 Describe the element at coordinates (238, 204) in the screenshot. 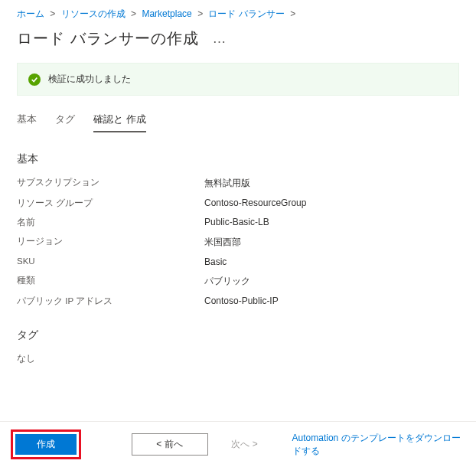

I see `row-resource-group: リソース グループ Contoso-ResourceGroup` at that location.